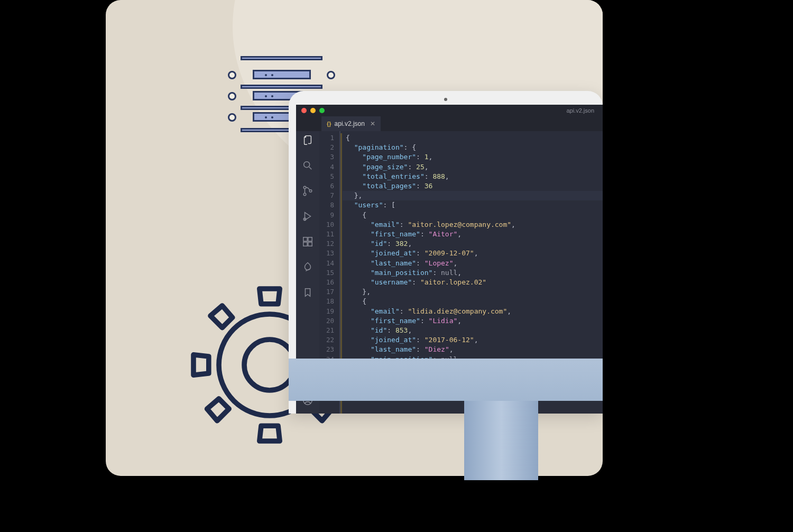  What do you see at coordinates (580, 111) in the screenshot?
I see `window-title: api.v2.json` at bounding box center [580, 111].